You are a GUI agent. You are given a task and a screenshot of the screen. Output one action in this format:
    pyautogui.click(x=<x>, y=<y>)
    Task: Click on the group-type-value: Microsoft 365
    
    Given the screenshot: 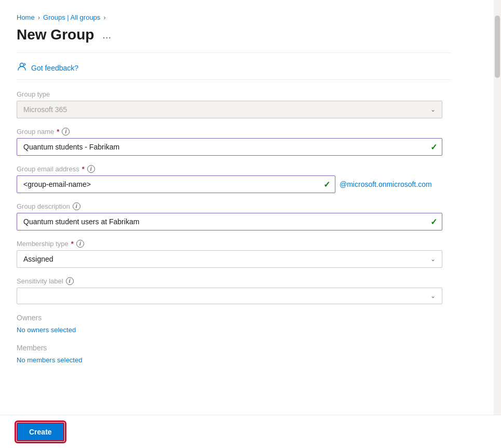 What is the action you would take?
    pyautogui.click(x=45, y=110)
    